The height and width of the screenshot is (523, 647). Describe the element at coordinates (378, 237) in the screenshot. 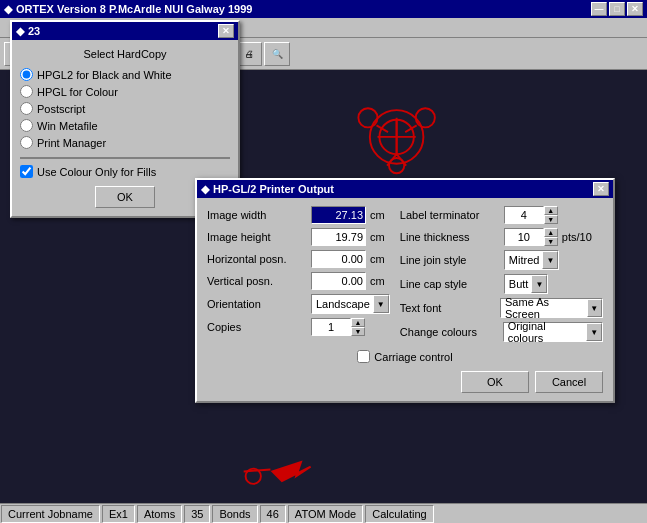

I see `image-height-unit: cm` at that location.